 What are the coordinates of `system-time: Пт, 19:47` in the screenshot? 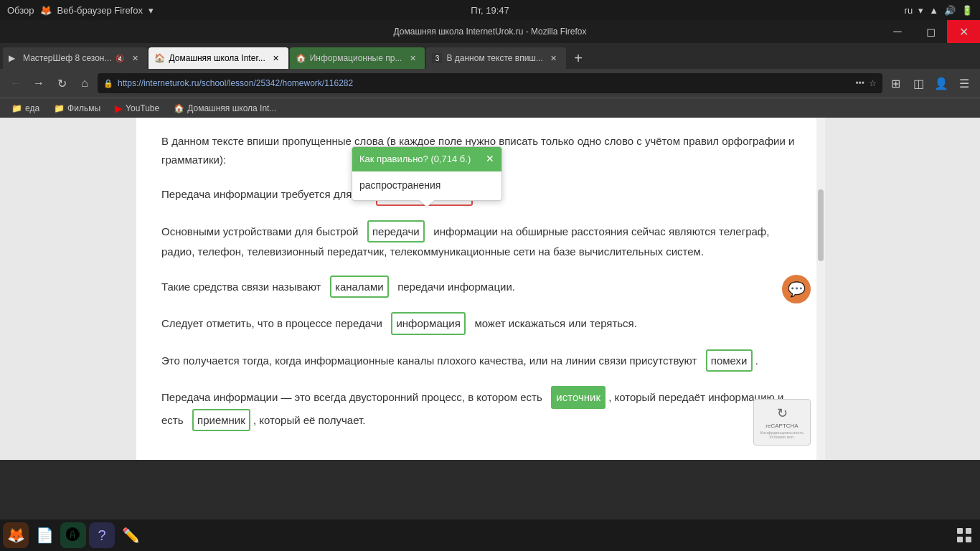 It's located at (490, 10).